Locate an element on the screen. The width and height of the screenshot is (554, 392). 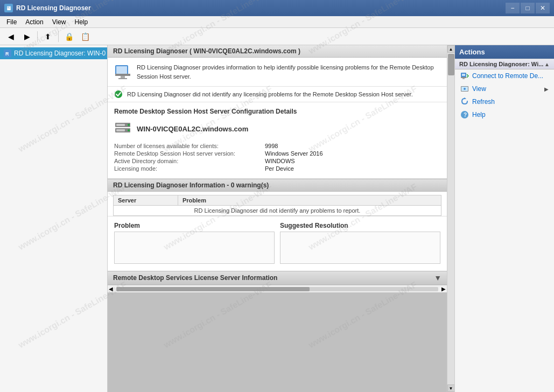
config-table: Number of licenses available for clients… is located at coordinates (277, 157).